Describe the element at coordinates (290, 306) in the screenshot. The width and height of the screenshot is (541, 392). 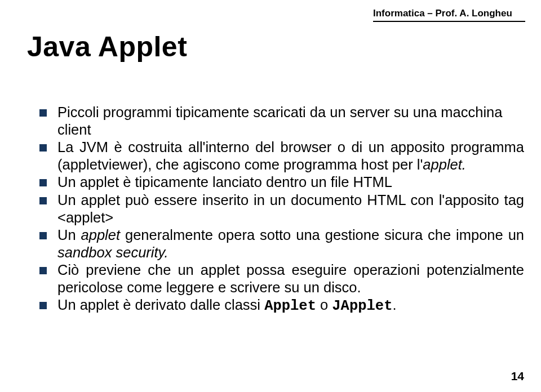
I see `bullet-text-mono: Applet` at that location.